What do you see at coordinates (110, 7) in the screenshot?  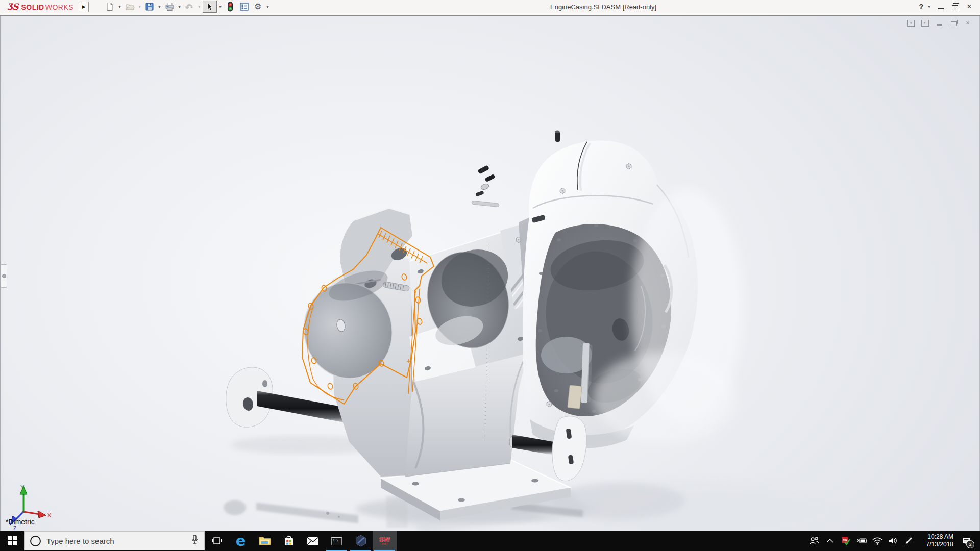 I see `new-document-icon` at bounding box center [110, 7].